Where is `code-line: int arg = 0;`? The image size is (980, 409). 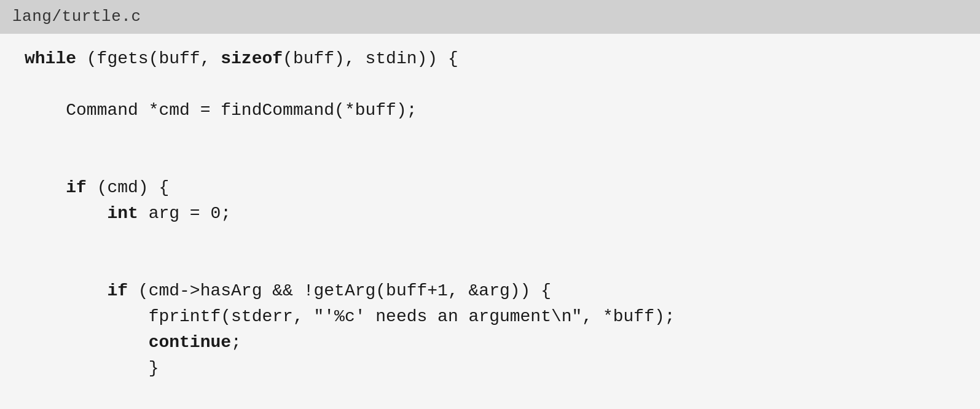
code-line: int arg = 0; is located at coordinates (490, 214).